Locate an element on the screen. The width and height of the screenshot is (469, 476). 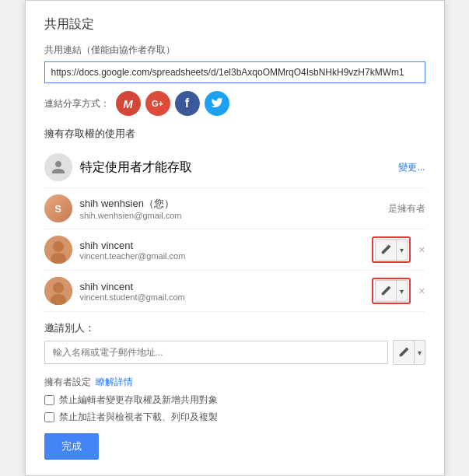
user-name-vincent-student: shih vincent is located at coordinates (223, 286).